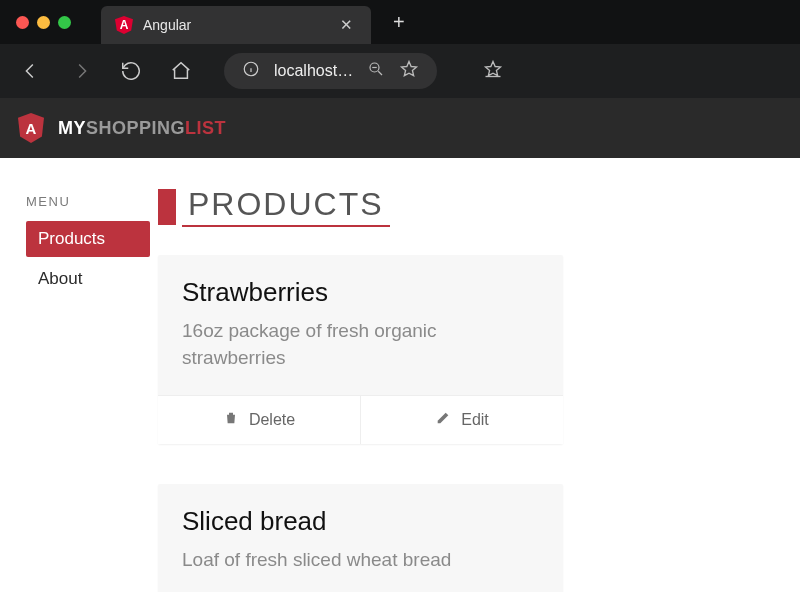  What do you see at coordinates (64, 22) in the screenshot?
I see `maximize-window-button` at bounding box center [64, 22].